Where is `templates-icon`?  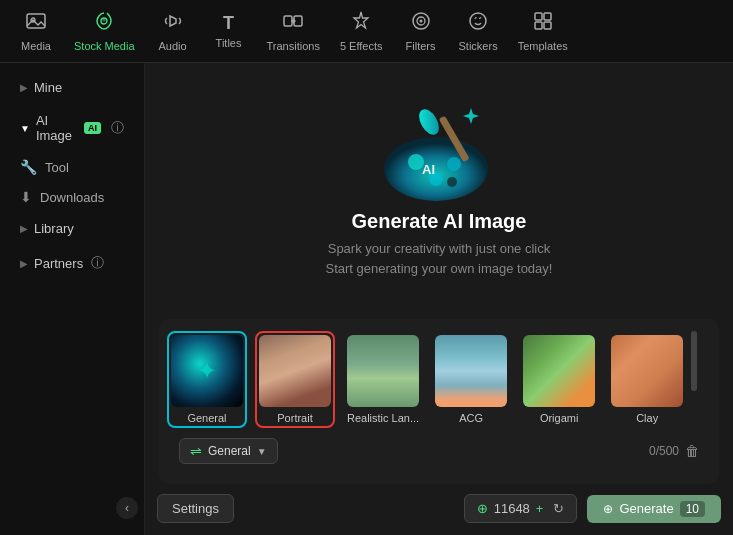
templates-icon is located at coordinates (543, 24).